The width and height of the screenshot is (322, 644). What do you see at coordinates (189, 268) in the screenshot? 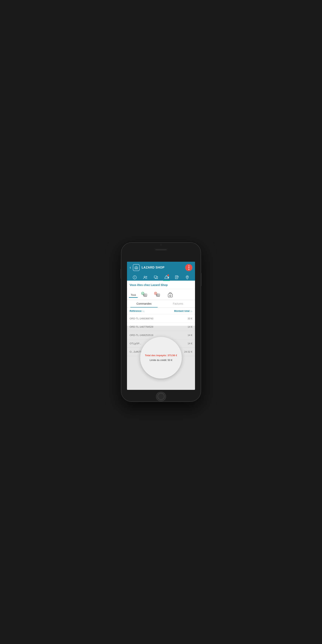
I see `menu-button` at bounding box center [189, 268].